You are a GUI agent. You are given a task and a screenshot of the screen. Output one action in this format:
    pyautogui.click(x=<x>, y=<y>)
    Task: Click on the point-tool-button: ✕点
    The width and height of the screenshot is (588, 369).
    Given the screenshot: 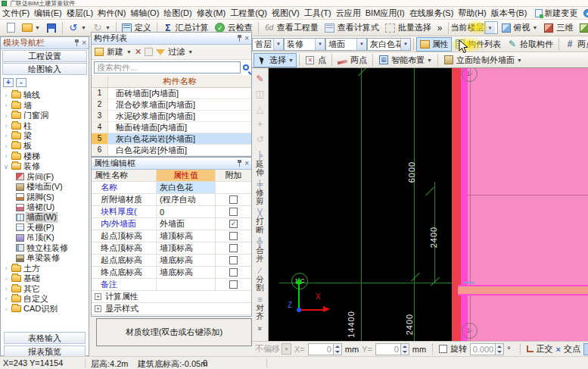 What is the action you would take?
    pyautogui.click(x=316, y=61)
    